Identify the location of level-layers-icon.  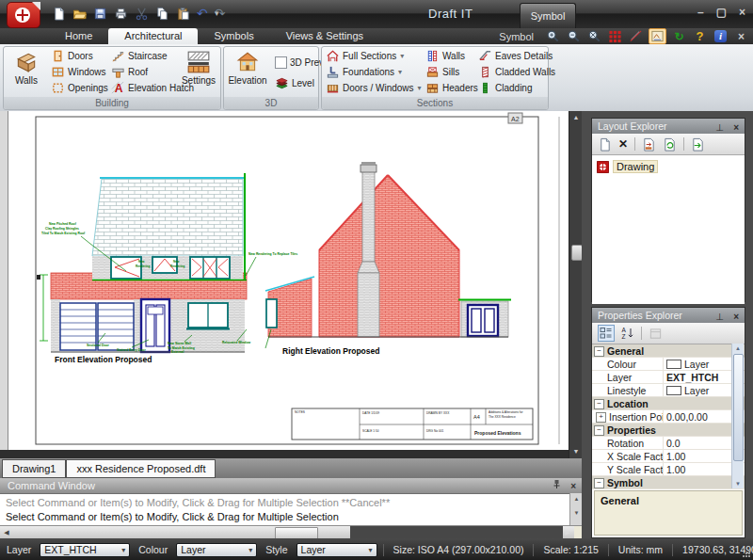
(282, 83).